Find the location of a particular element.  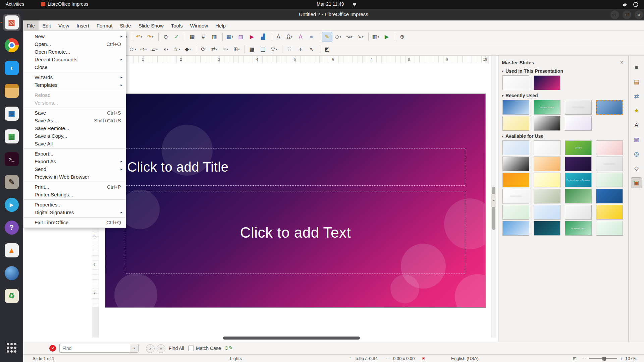

find-previous-button: ∧ is located at coordinates (150, 349).